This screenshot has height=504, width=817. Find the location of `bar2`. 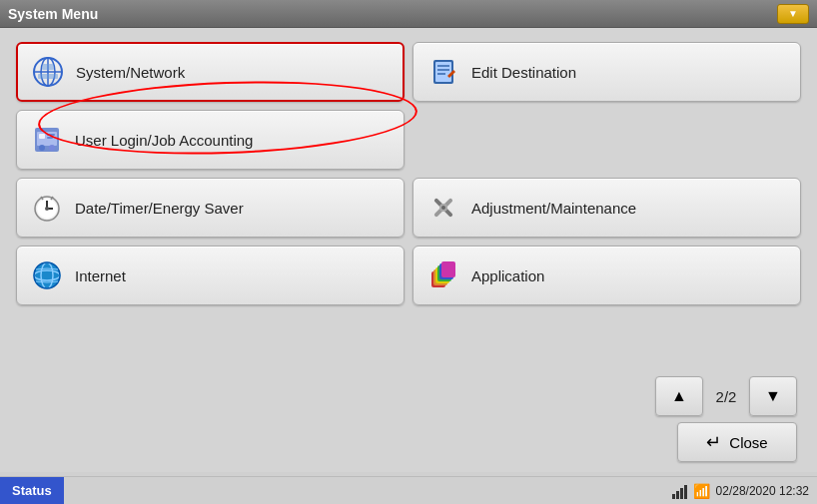

bar2 is located at coordinates (677, 495).